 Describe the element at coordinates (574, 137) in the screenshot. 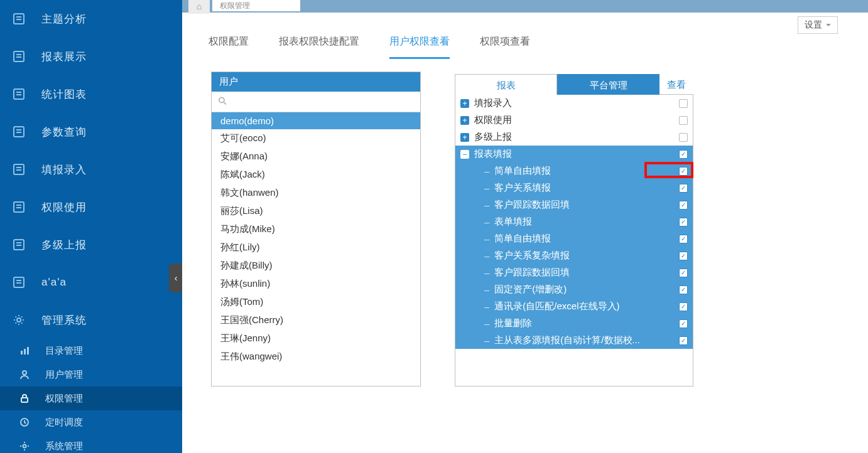

I see `tree-row: +多级上报` at that location.